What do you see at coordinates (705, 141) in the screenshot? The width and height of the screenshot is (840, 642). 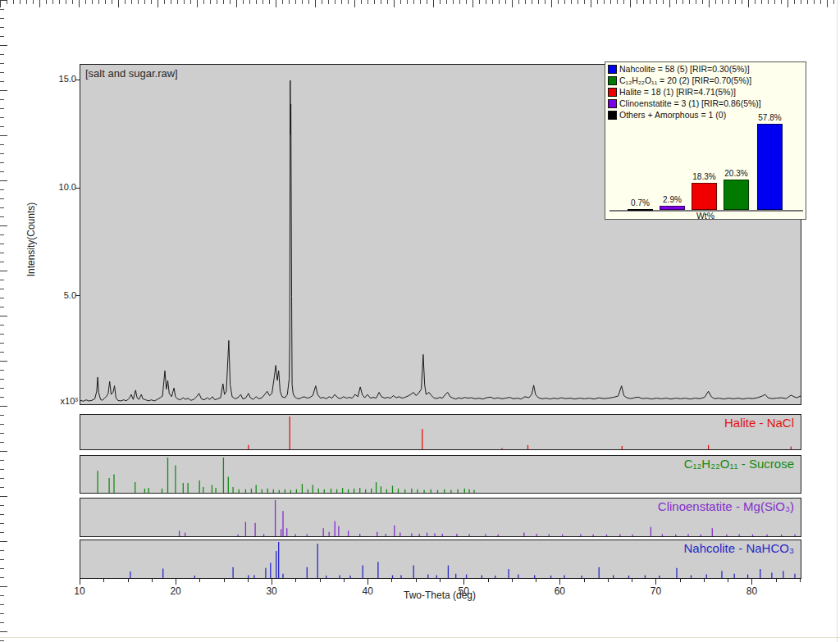 I see `legend-box: Nahcolite = 58 (5) [RIR=0.30(5%)]C₁₂H₂₂O…` at bounding box center [705, 141].